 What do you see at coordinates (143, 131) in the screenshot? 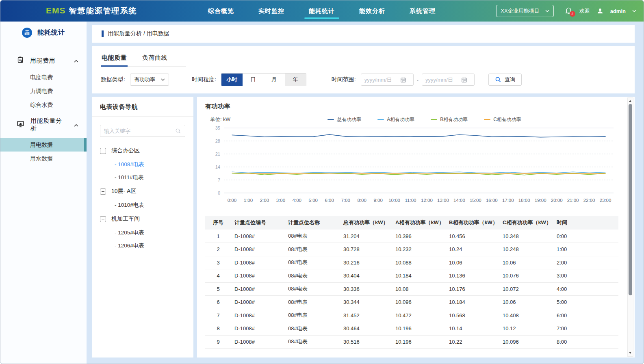
I see `device-search-box` at bounding box center [143, 131].